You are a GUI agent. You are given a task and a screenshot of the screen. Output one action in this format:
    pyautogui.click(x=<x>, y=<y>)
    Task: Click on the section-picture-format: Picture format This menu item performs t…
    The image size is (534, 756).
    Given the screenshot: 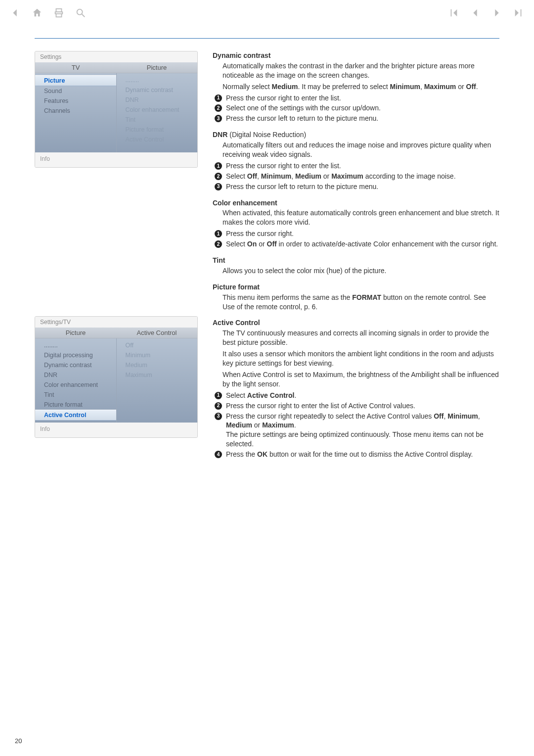 What is the action you would take?
    pyautogui.click(x=356, y=297)
    